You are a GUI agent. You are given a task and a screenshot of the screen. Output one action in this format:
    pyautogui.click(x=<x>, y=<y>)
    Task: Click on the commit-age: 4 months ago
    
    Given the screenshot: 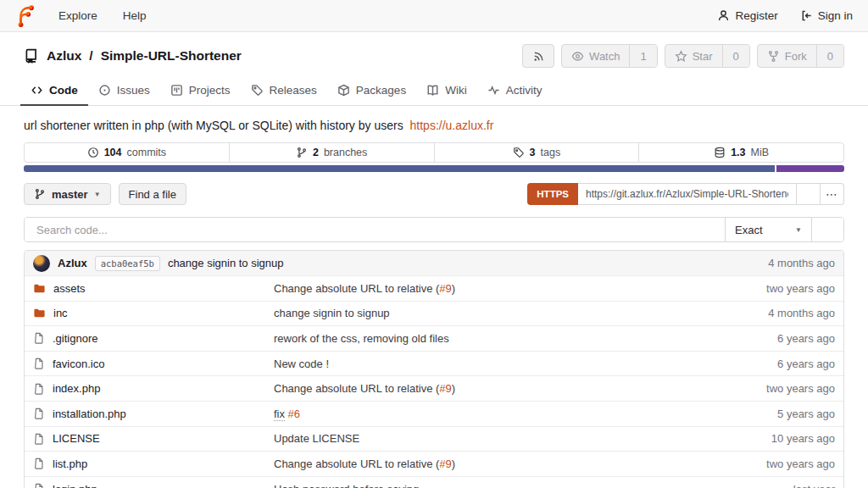 What is the action you would take?
    pyautogui.click(x=802, y=263)
    